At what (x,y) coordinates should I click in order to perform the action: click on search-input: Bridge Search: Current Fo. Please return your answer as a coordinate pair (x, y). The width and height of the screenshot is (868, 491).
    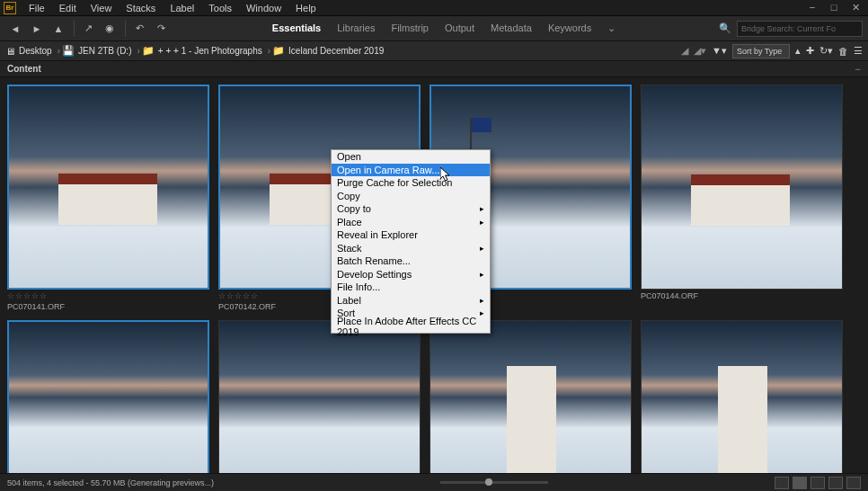
    Looking at the image, I should click on (800, 29).